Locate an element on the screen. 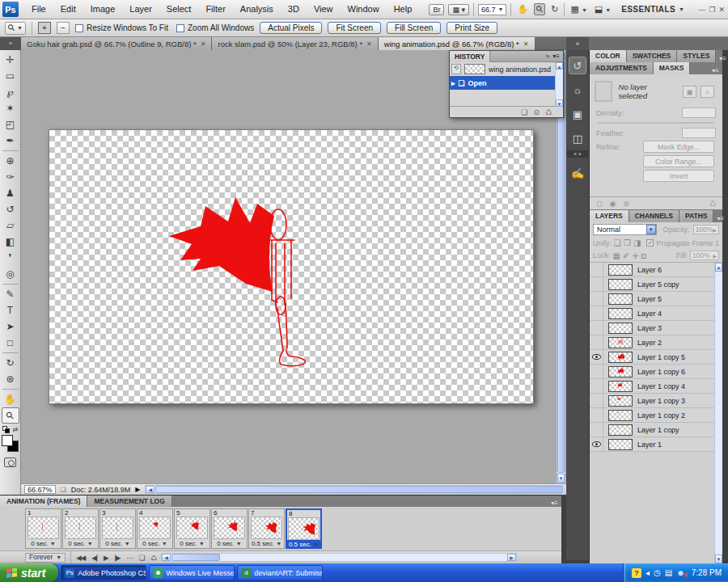  layer-row: Layer 1 copy 4 is located at coordinates (656, 386).